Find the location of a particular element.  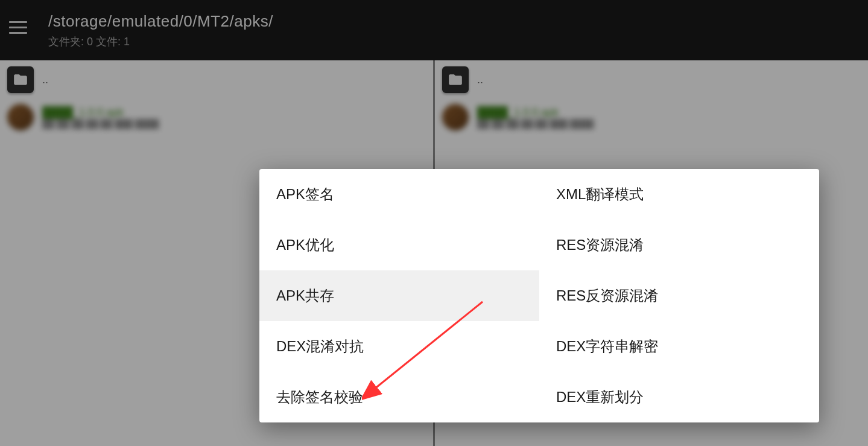

menu-xml-translate: XML翻译模式 is located at coordinates (679, 194).